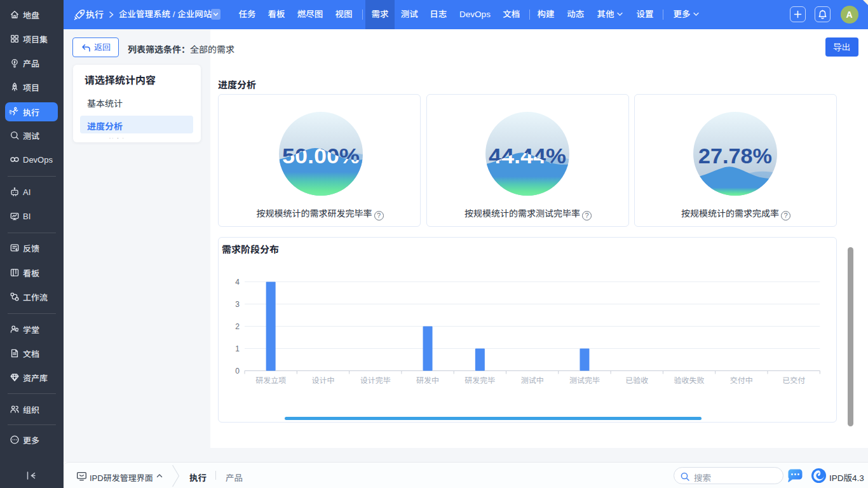 This screenshot has height=488, width=868. Describe the element at coordinates (428, 381) in the screenshot. I see `svg-text: 研发中` at that location.